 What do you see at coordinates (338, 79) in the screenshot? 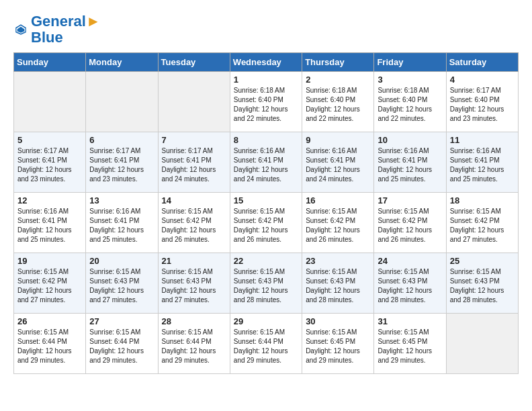
I see `day-number: 2` at bounding box center [338, 79].